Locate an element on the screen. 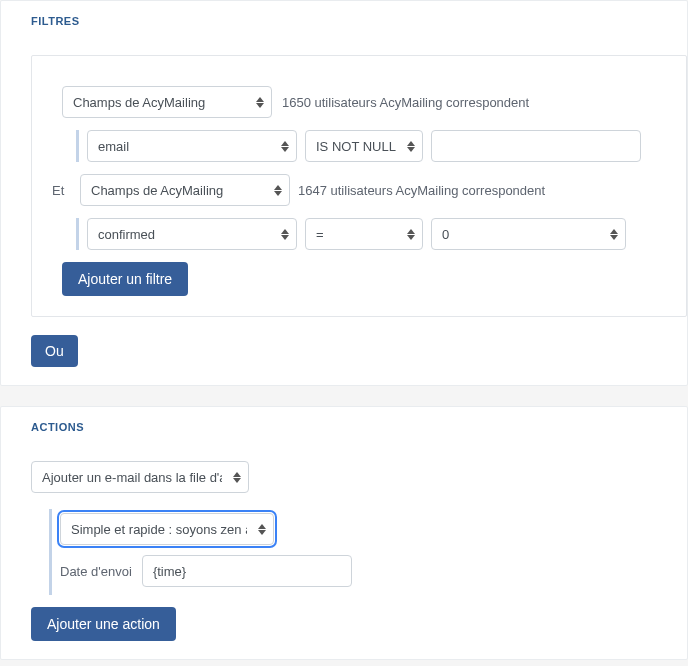 Image resolution: width=688 pixels, height=666 pixels. date-envoi-input is located at coordinates (247, 571).